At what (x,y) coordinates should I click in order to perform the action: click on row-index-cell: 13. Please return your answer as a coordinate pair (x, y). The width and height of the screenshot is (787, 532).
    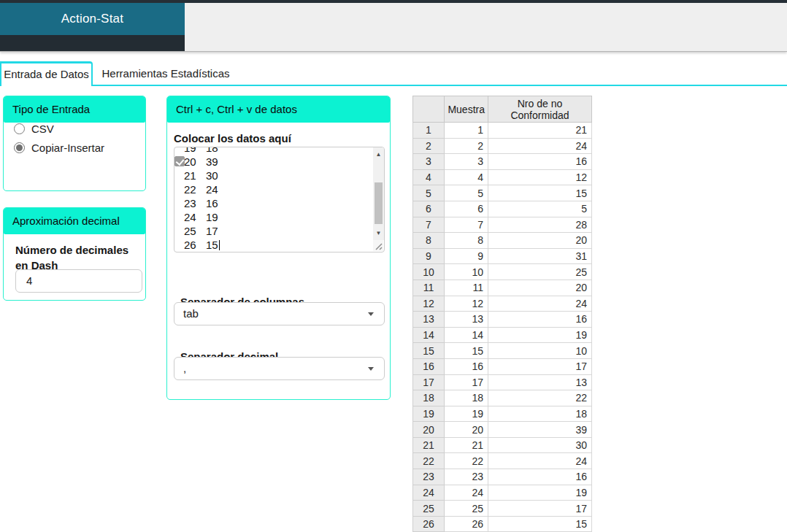
    Looking at the image, I should click on (429, 320).